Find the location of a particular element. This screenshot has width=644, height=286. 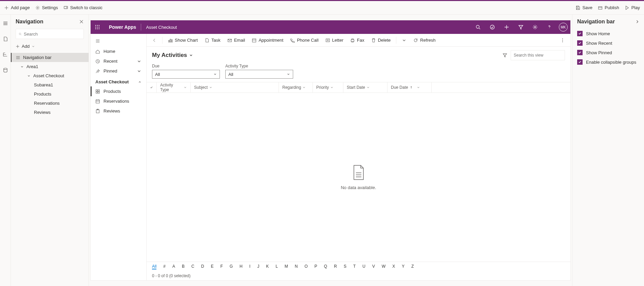

alpha-filter: All#ABCDEFGHIJKLMNOPQRSTUVWXYZ is located at coordinates (358, 266).